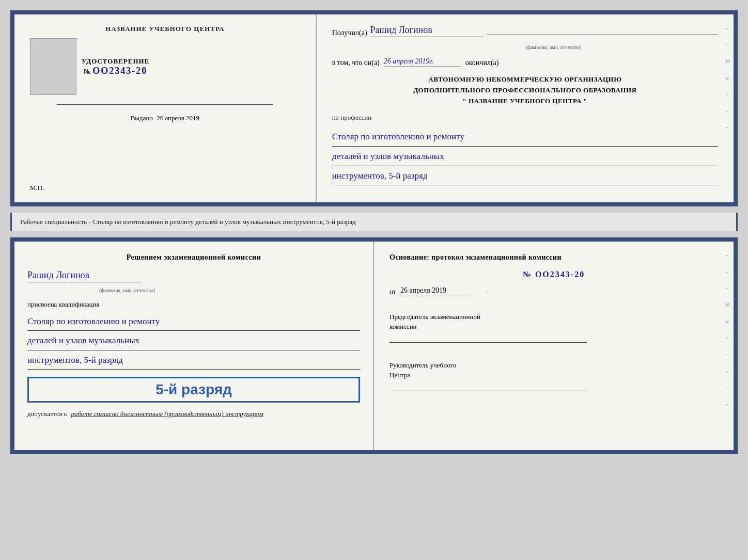 The width and height of the screenshot is (748, 560). What do you see at coordinates (142, 118) in the screenshot?
I see `issued-label: Выдано` at bounding box center [142, 118].